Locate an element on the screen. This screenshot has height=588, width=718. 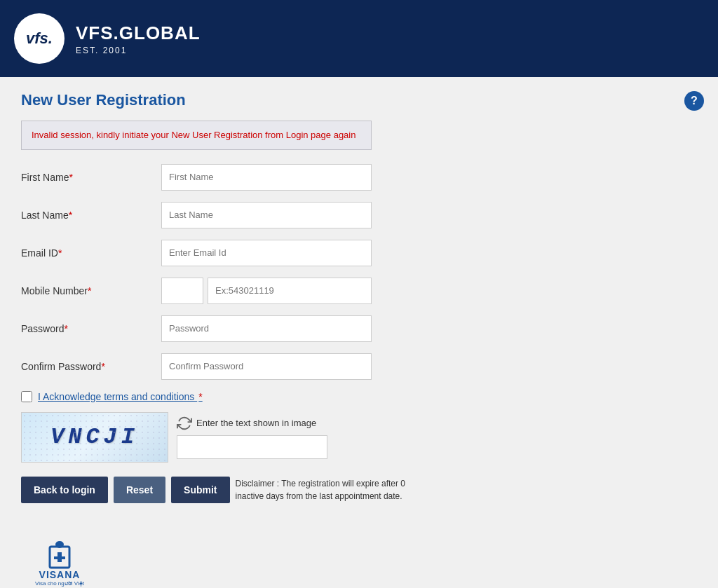
header: vfs. VFS.GLOBAL EST. 2001 is located at coordinates (359, 39).